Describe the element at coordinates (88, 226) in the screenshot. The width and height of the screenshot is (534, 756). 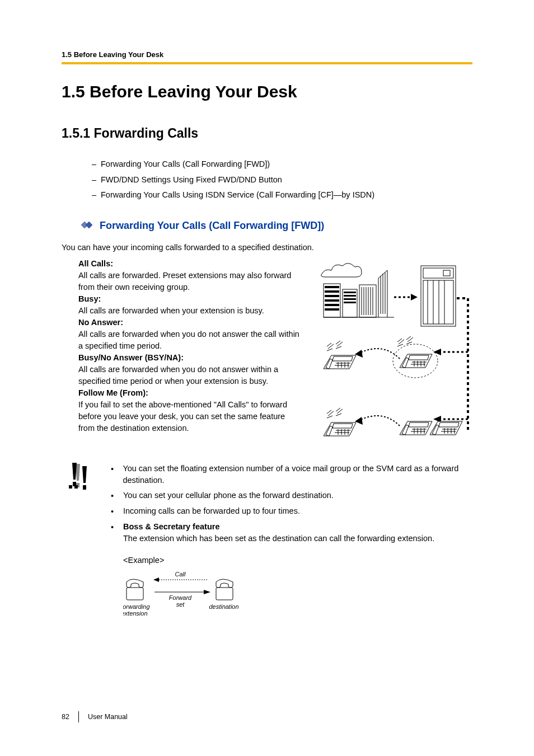
I see `diamonds-icon` at that location.